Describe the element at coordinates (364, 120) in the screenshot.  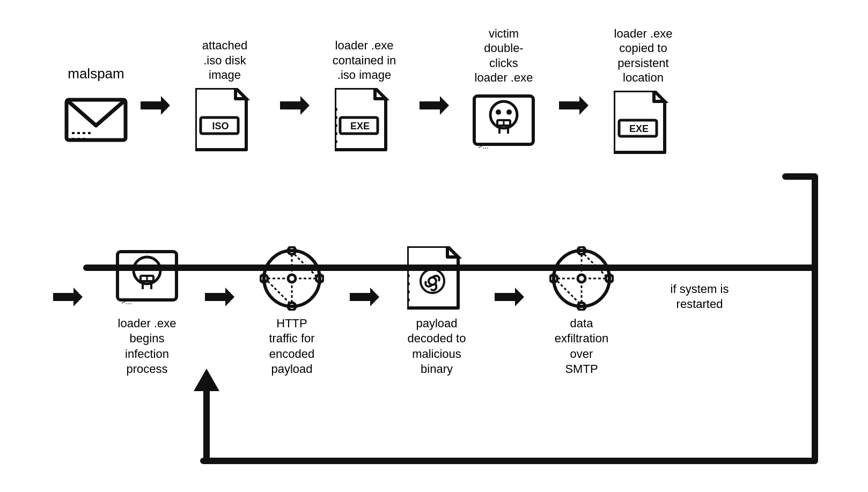
I see `step-exe-contained-icon: EXE` at that location.